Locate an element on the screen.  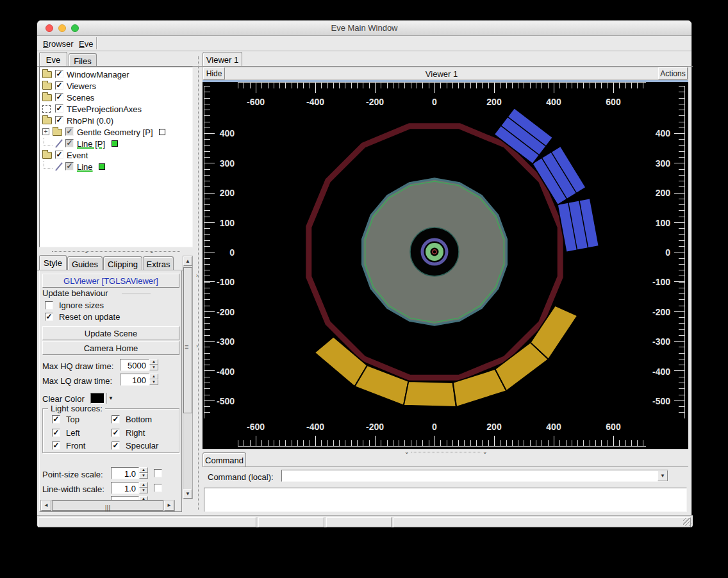
light-bottom-label: Bottom is located at coordinates (138, 419).